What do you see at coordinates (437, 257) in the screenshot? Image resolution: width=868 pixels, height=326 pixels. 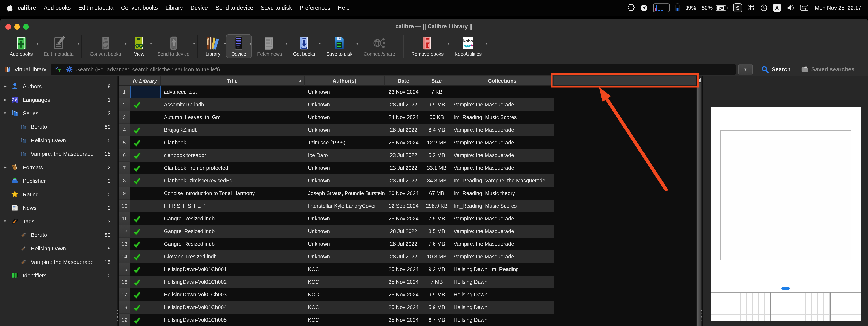 I see `cell-size: 10.3 MB` at bounding box center [437, 257].